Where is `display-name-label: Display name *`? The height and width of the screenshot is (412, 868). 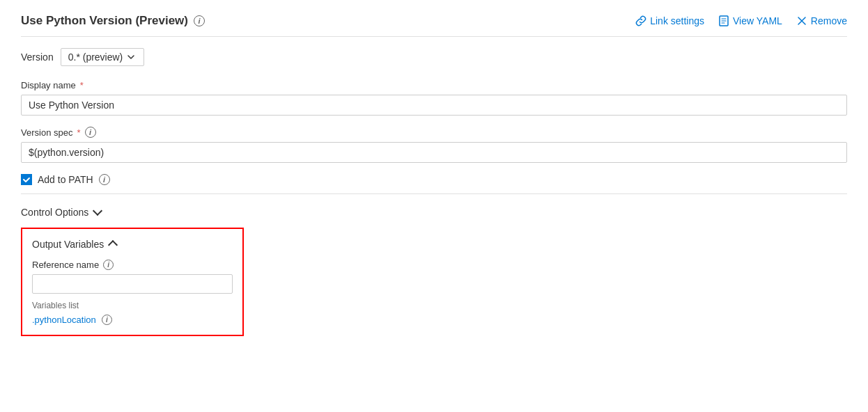
display-name-label: Display name * is located at coordinates (434, 85).